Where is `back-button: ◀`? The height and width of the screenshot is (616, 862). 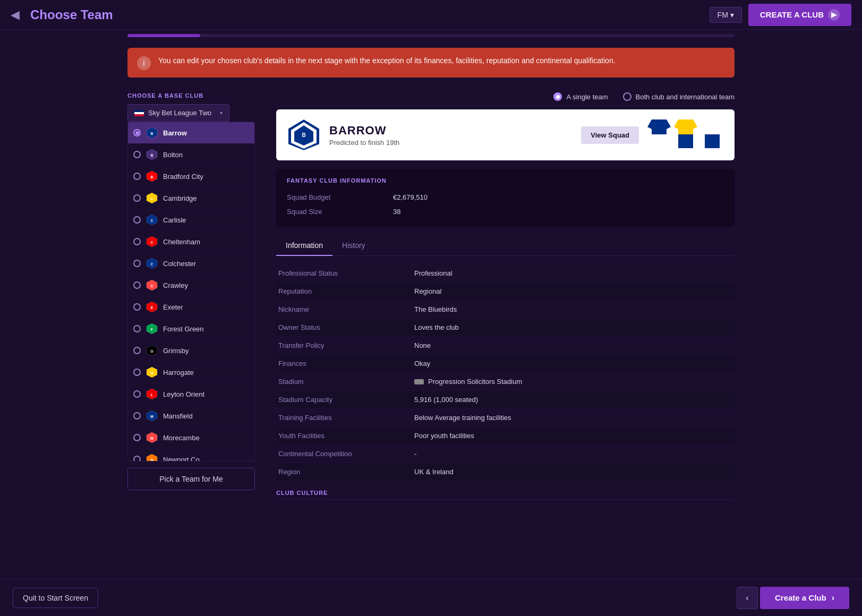
back-button: ◀ is located at coordinates (15, 15).